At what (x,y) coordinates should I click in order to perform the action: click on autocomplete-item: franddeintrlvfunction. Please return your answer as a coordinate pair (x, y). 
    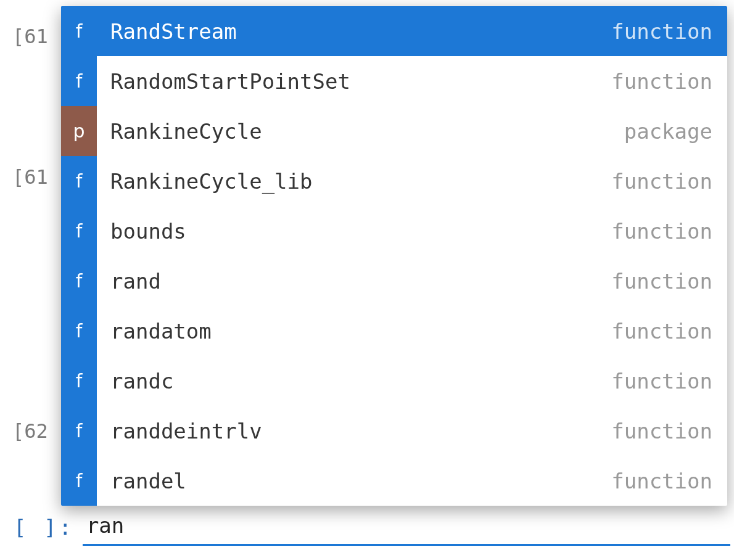
    Looking at the image, I should click on (394, 430).